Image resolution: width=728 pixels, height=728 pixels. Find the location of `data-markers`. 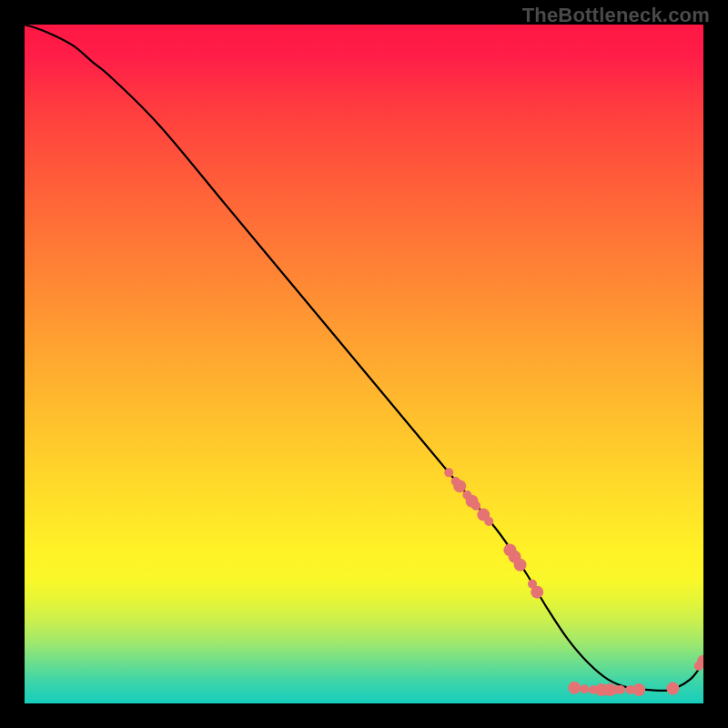

data-markers is located at coordinates (573, 582).